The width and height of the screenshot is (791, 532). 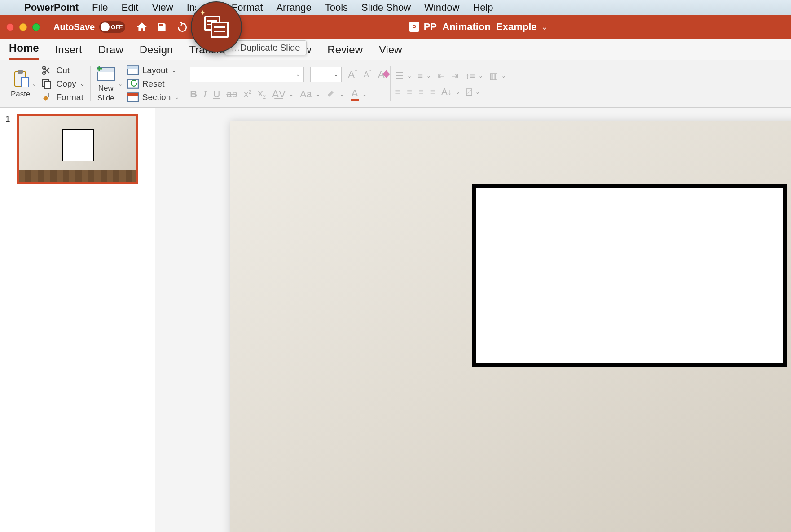 What do you see at coordinates (48, 83) in the screenshot?
I see `group-clipboard: Paste ⌄ Cut Copy ⌄ Format` at bounding box center [48, 83].